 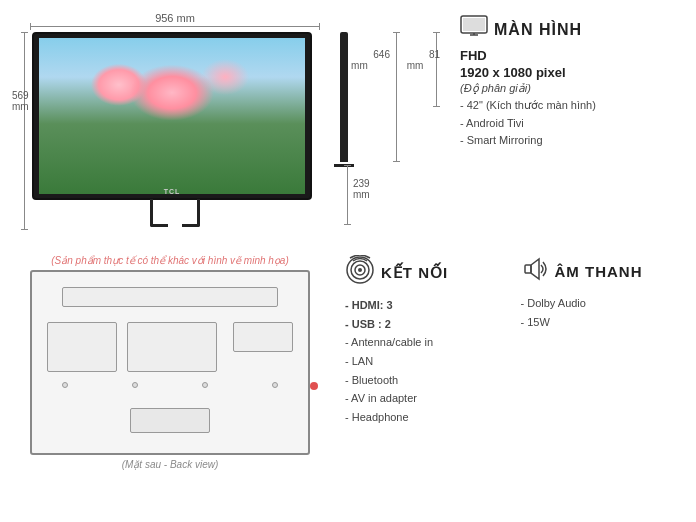 I want to click on connectivity-title: KẾT NỐI, so click(x=414, y=273).